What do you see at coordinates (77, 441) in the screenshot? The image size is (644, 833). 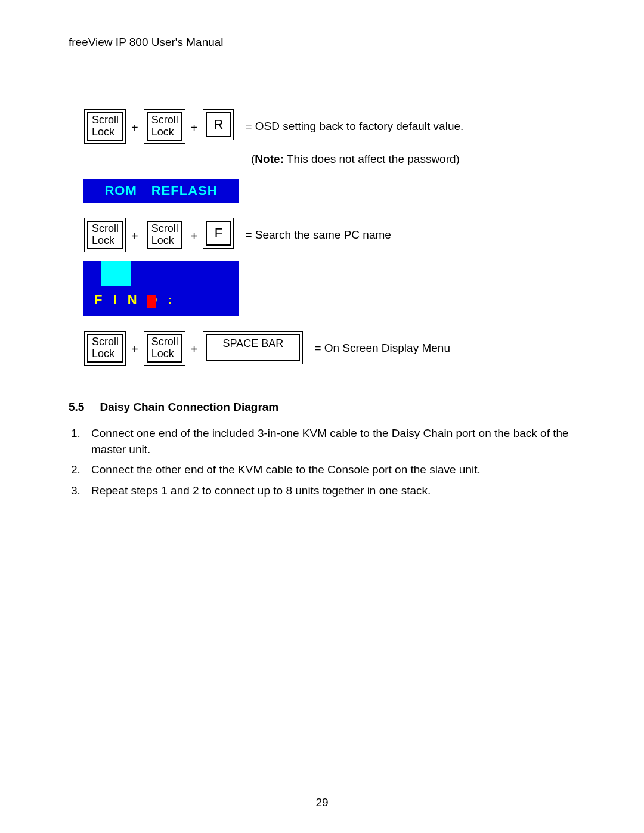 I see `step-number: 1.` at bounding box center [77, 441].